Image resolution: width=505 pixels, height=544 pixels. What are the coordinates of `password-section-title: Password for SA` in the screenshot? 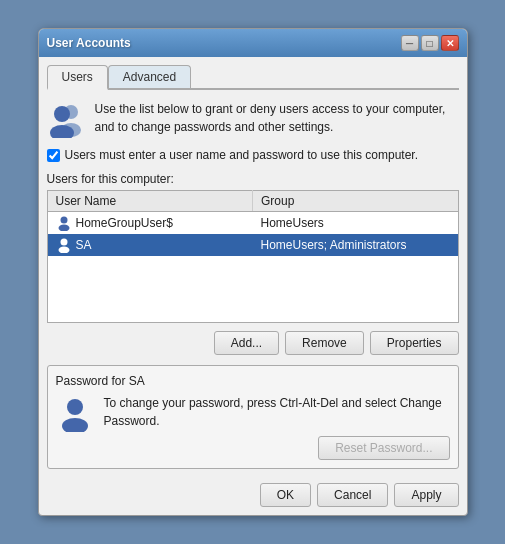 It's located at (253, 381).